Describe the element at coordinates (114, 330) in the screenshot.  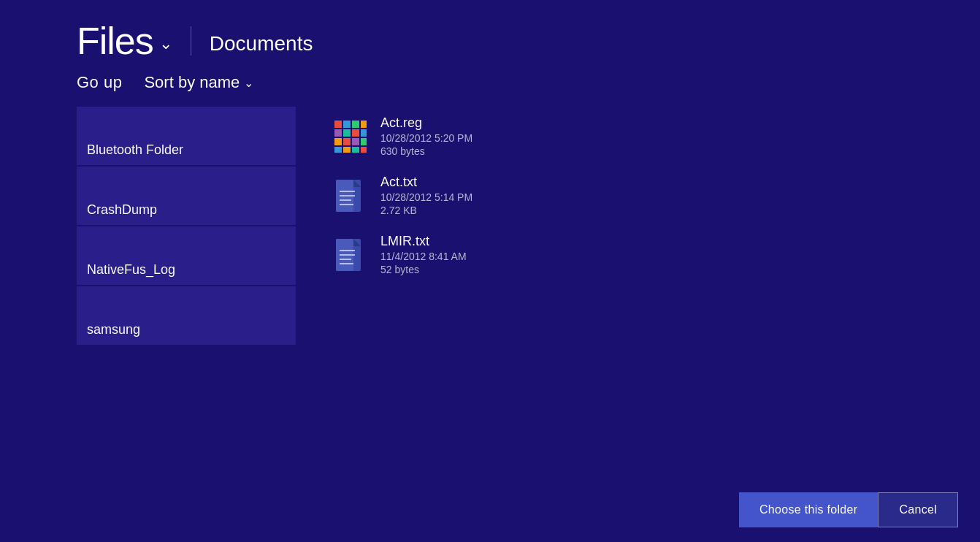
I see `folder-name: samsung` at that location.